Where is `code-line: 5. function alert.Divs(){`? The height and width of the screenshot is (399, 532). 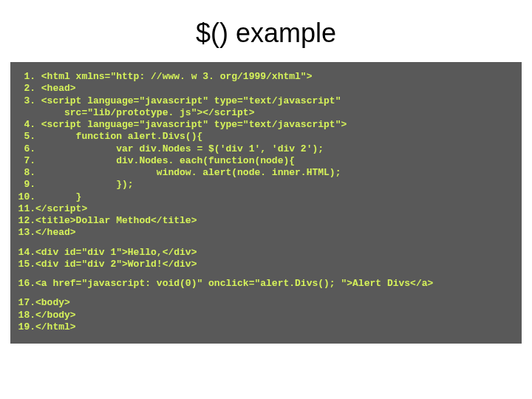 code-line: 5. function alert.Divs(){ is located at coordinates (266, 137).